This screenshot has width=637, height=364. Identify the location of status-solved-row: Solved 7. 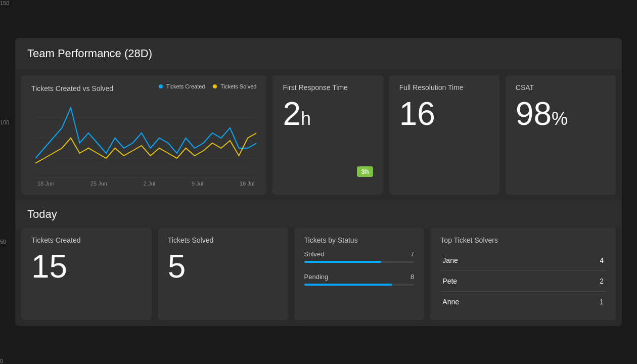
(359, 254).